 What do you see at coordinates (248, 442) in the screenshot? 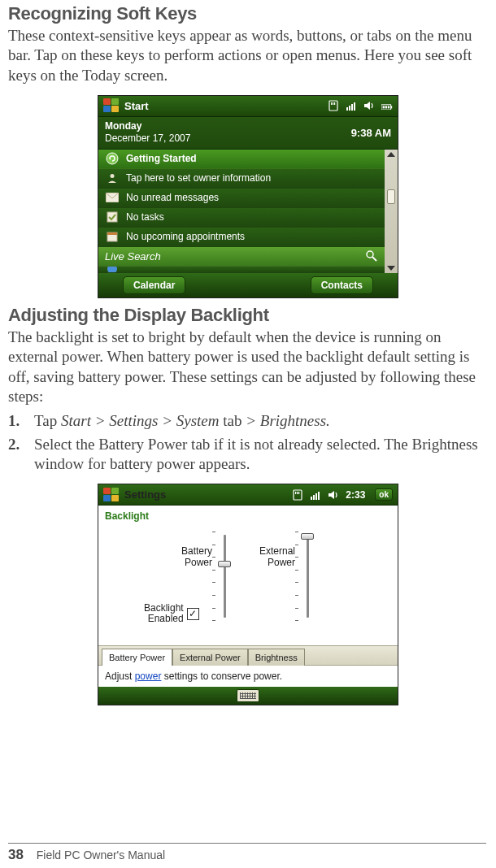
I see `steps-list: 1. Tap Start > Settings > System tab > B…` at bounding box center [248, 442].